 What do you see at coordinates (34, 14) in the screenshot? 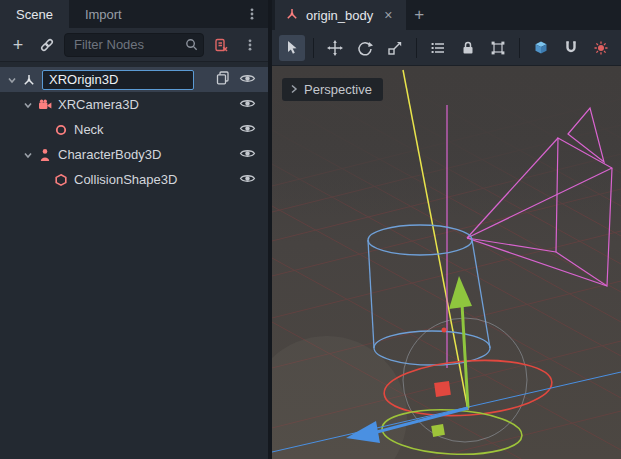
I see `tab-scene-label: Scene` at bounding box center [34, 14].